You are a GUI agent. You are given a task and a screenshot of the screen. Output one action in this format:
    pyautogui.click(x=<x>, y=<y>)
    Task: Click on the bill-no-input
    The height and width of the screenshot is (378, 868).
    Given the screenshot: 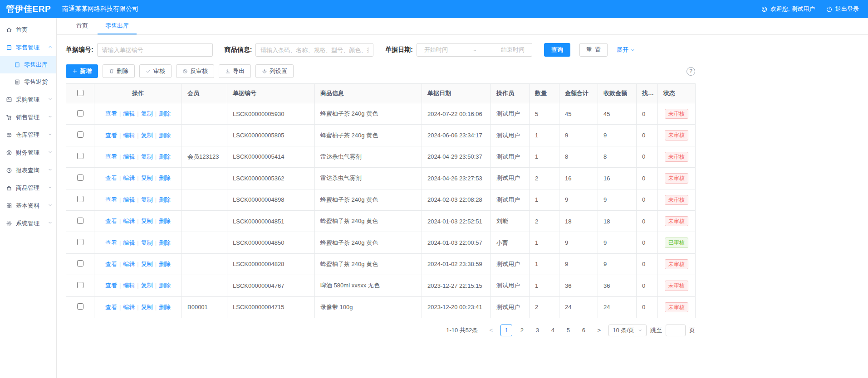 What is the action you would take?
    pyautogui.click(x=155, y=50)
    